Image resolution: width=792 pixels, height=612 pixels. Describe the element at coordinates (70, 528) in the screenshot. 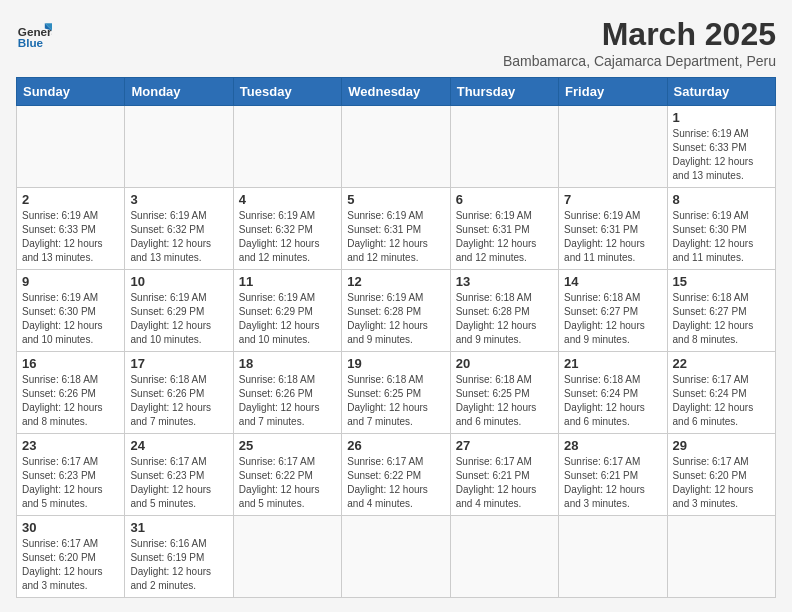

I see `day-number: 30` at that location.